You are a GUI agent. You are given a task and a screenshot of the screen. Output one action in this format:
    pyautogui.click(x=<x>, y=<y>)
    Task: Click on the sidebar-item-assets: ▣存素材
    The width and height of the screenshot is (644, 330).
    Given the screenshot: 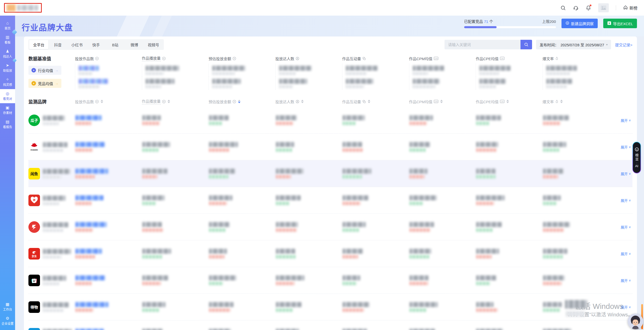 What is the action you would take?
    pyautogui.click(x=8, y=110)
    